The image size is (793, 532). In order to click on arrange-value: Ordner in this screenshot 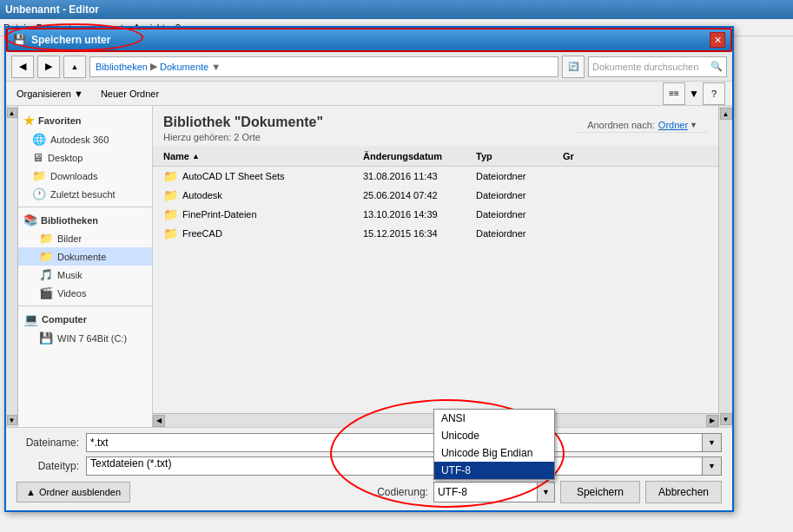, I will do `click(673, 125)`.